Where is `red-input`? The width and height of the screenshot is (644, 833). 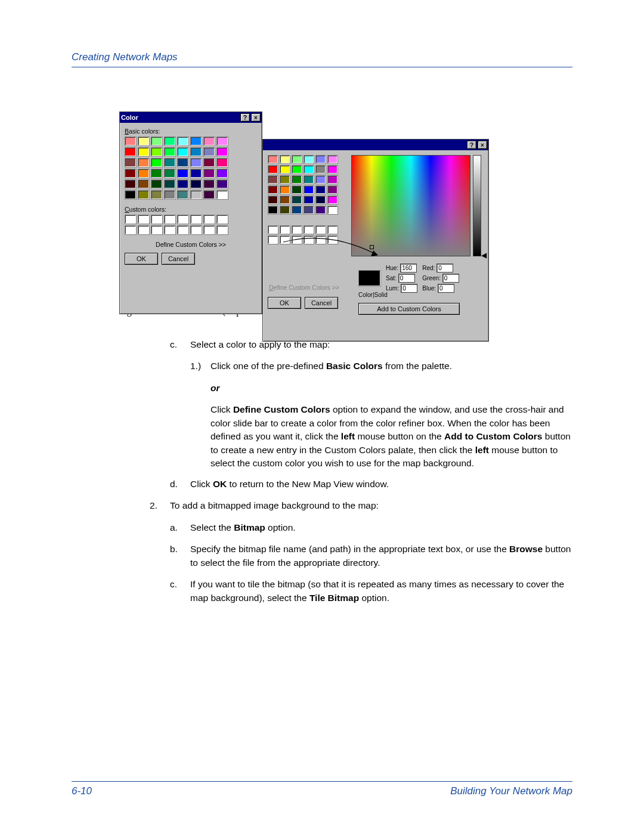 red-input is located at coordinates (445, 268).